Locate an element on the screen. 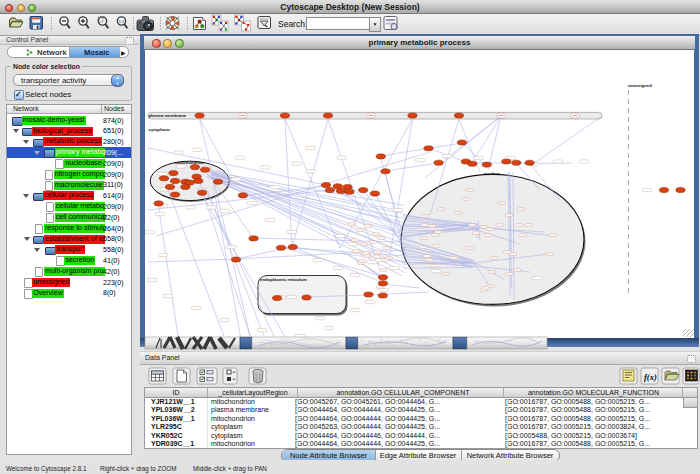  svg-text: f(x) is located at coordinates (650, 377).